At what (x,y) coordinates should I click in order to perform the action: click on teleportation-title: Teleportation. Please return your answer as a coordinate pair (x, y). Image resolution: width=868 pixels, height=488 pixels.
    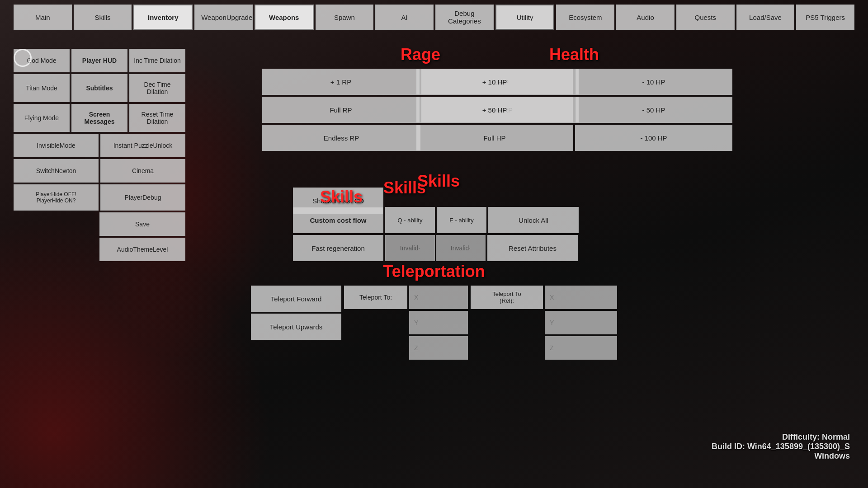
    Looking at the image, I should click on (434, 271).